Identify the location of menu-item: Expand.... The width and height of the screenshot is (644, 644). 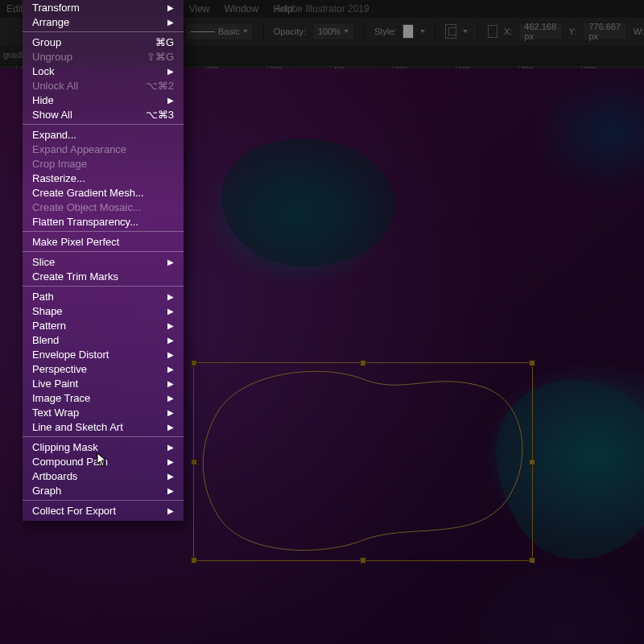
(103, 134).